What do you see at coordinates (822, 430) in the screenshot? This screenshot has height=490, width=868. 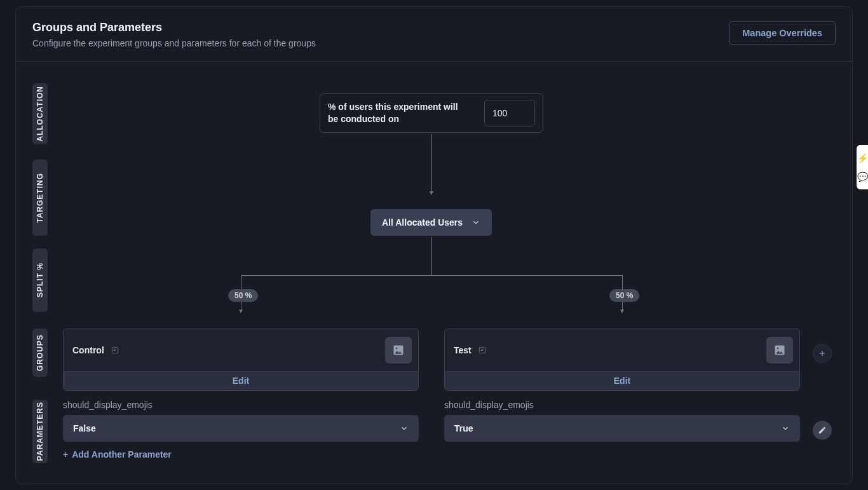 I see `edit-parameter-button` at bounding box center [822, 430].